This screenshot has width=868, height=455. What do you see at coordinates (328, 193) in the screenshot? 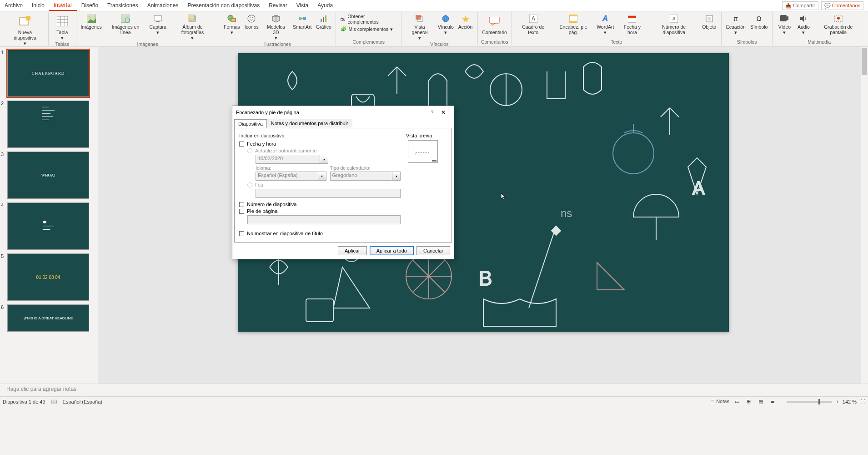
I see `fixed-date-input` at bounding box center [328, 193].